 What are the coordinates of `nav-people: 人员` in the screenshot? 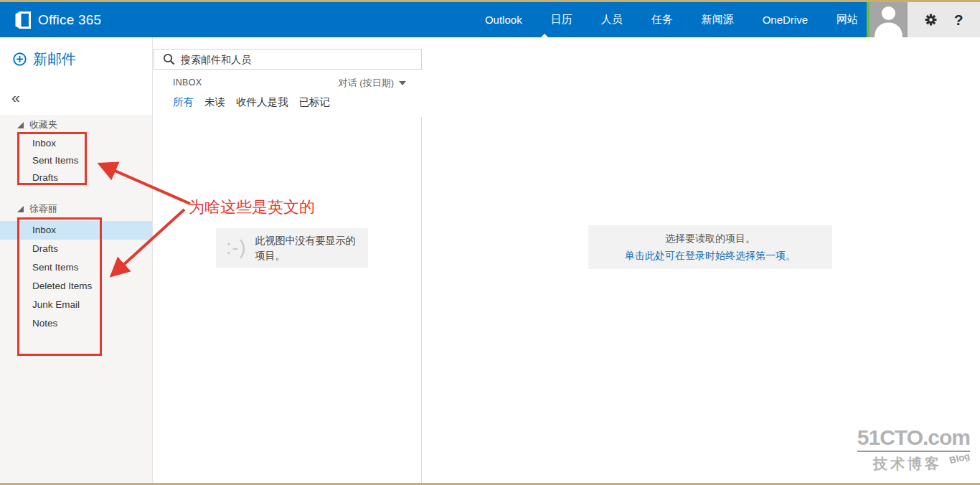 It's located at (612, 20).